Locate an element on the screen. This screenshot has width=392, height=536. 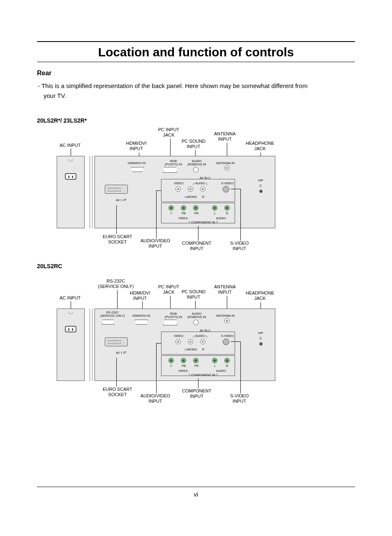
svideo-port-icon is located at coordinates (226, 342).